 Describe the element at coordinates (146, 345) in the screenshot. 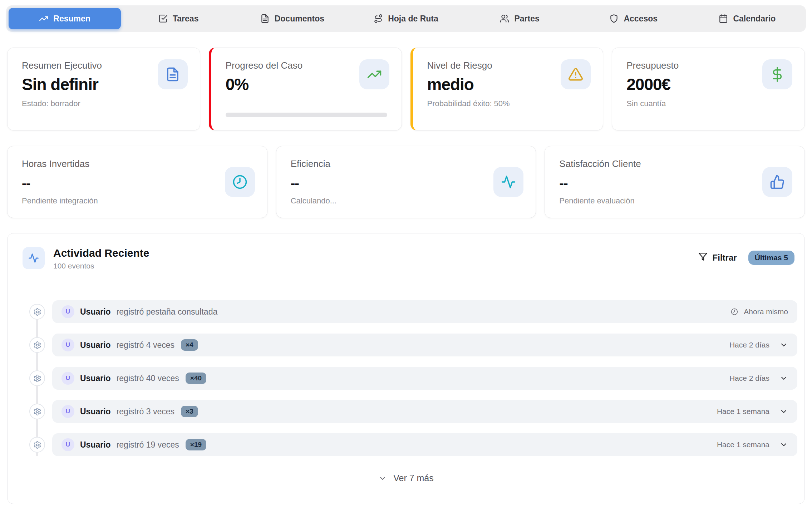

I see `event-action: registró 4 veces` at that location.